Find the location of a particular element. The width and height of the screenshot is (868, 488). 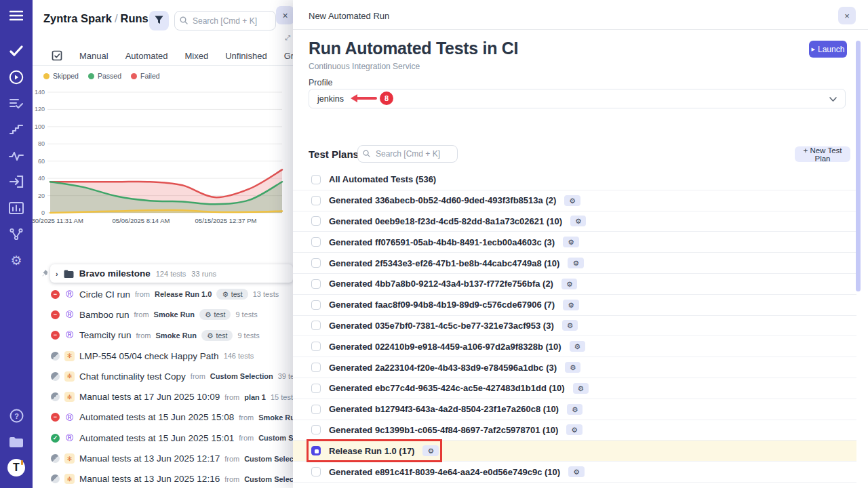

test-plan-row: Generated ebc77c4d-9635-424c-ac5e-427483… is located at coordinates (575, 389).